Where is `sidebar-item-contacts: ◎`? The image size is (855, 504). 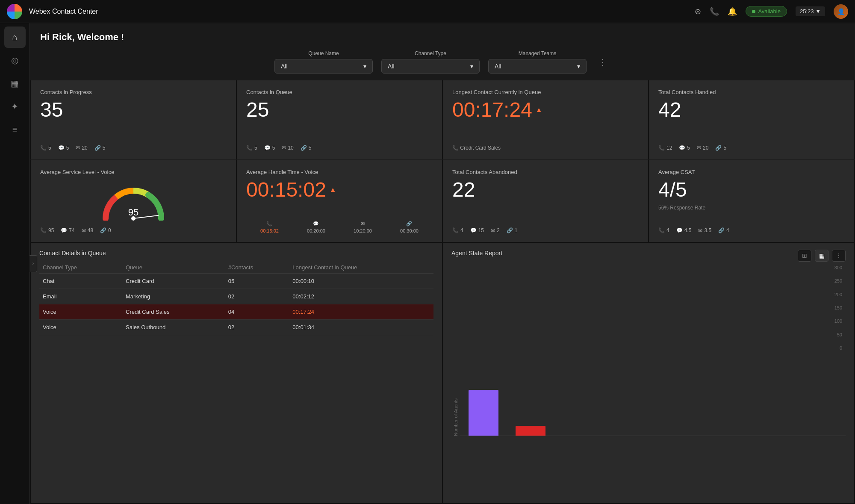 sidebar-item-contacts: ◎ is located at coordinates (15, 60).